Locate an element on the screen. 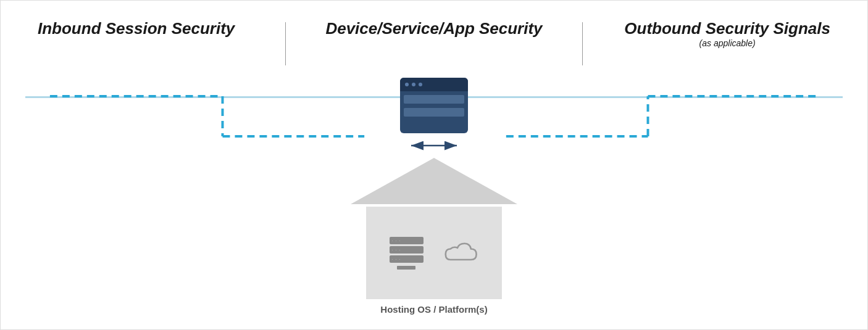  building-shape is located at coordinates (434, 227).